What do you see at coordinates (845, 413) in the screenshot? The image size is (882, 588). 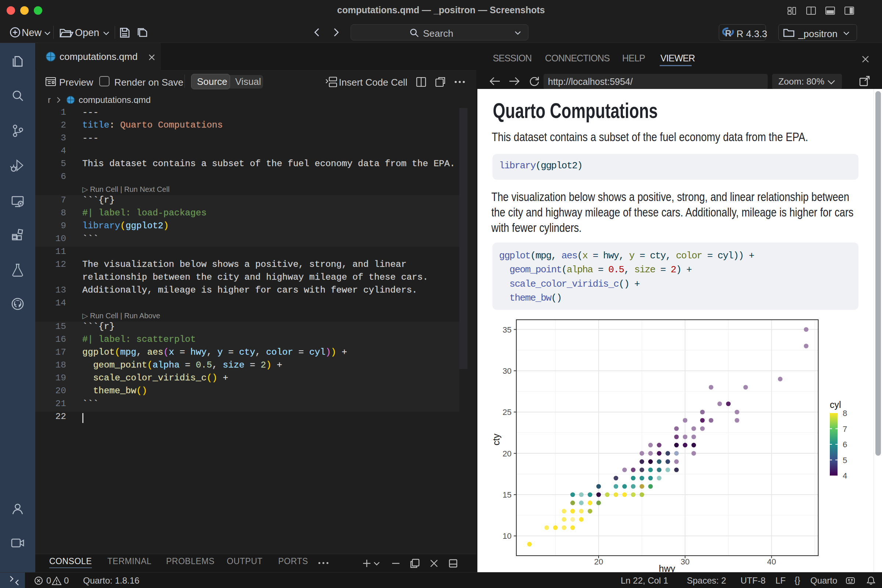 I see `svg-text: 8` at bounding box center [845, 413].